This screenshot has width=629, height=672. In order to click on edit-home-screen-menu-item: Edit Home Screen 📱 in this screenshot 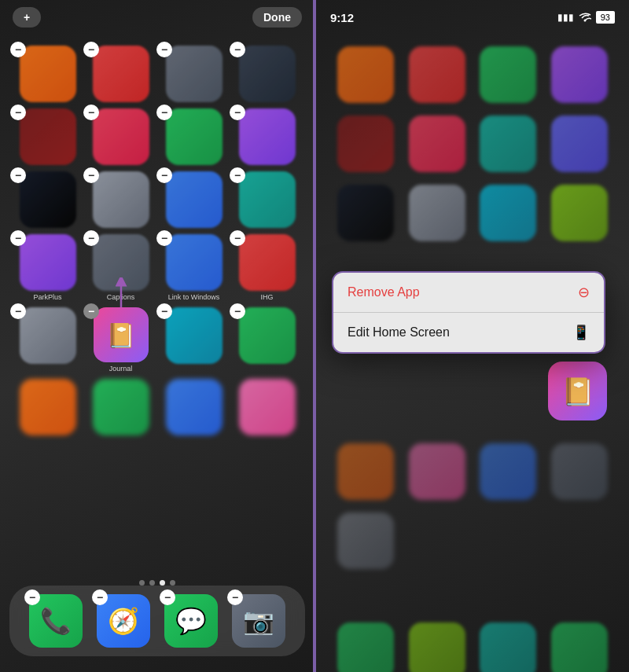, I will do `click(469, 332)`.